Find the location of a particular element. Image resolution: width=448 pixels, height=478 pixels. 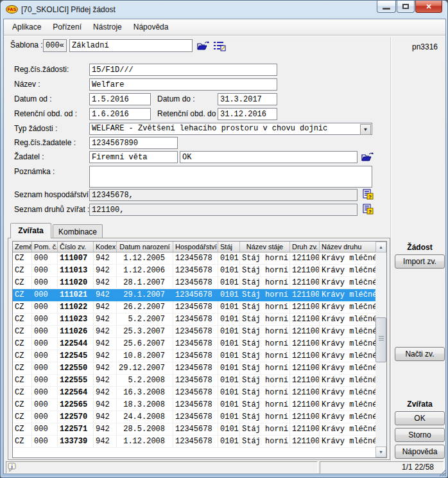

record-counter: 1/1 22/58 is located at coordinates (381, 468).